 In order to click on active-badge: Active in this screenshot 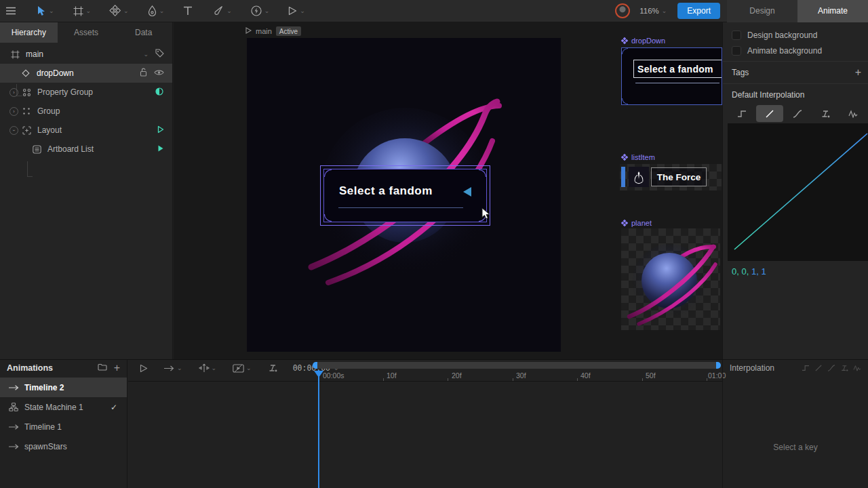, I will do `click(289, 31)`.